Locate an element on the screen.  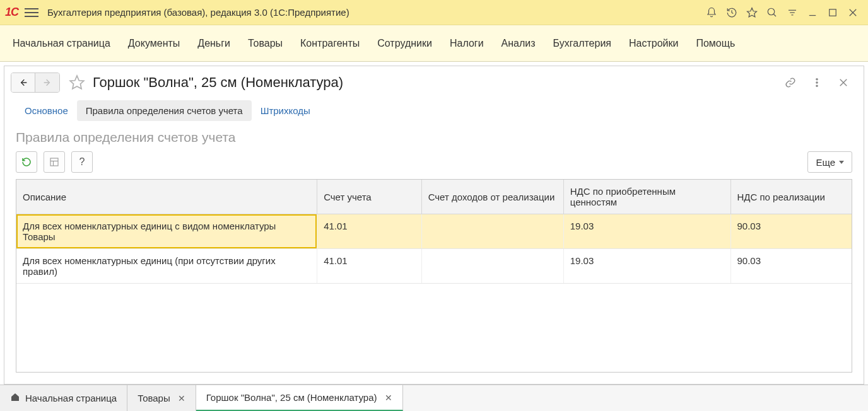
tab-current-item: Горшок "Волна", 25 см (Номенклатура) ✕ is located at coordinates (300, 398).